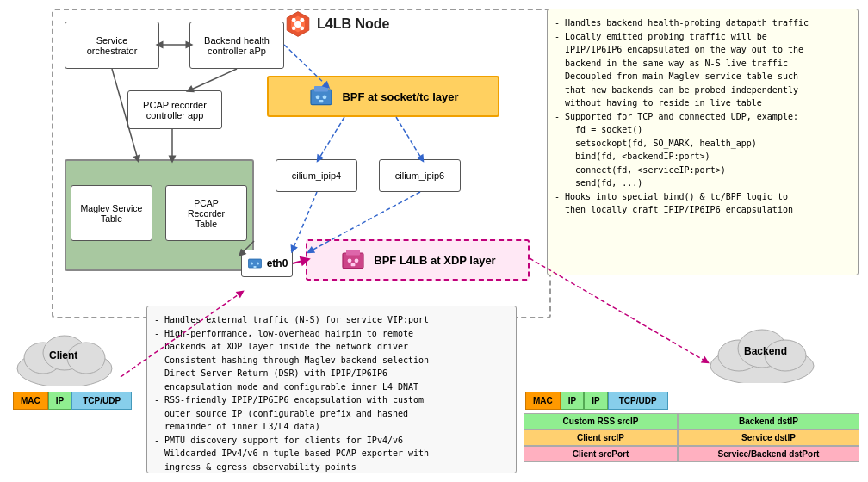  Describe the element at coordinates (102, 401) in the screenshot. I see `client-packet-tcpudp: TCP/UDP` at that location.